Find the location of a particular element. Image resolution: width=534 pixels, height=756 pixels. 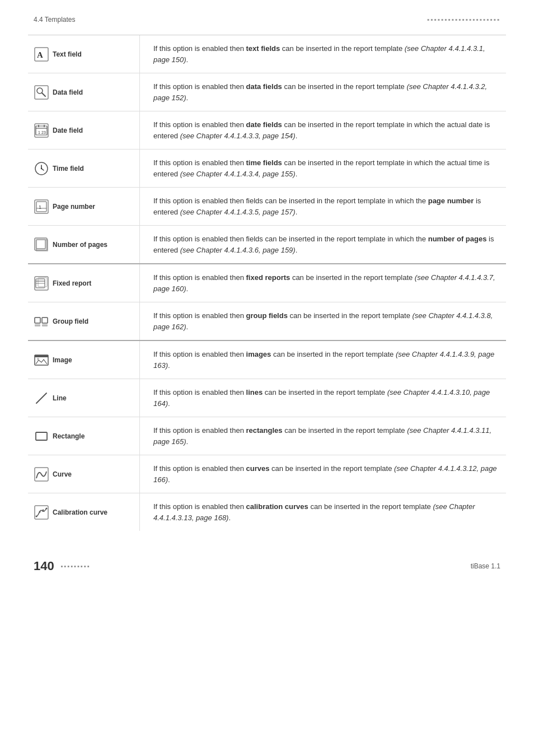

group-field-icon is located at coordinates (41, 321).